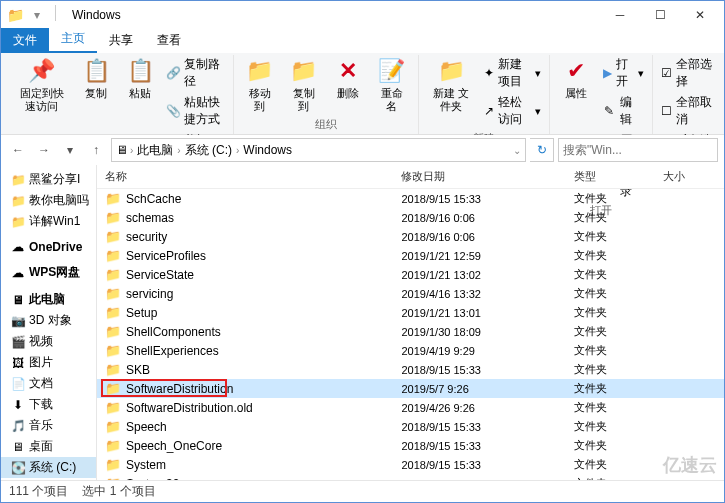  I want to click on sidebar-item: 💽系统 (C:), so click(48, 468).